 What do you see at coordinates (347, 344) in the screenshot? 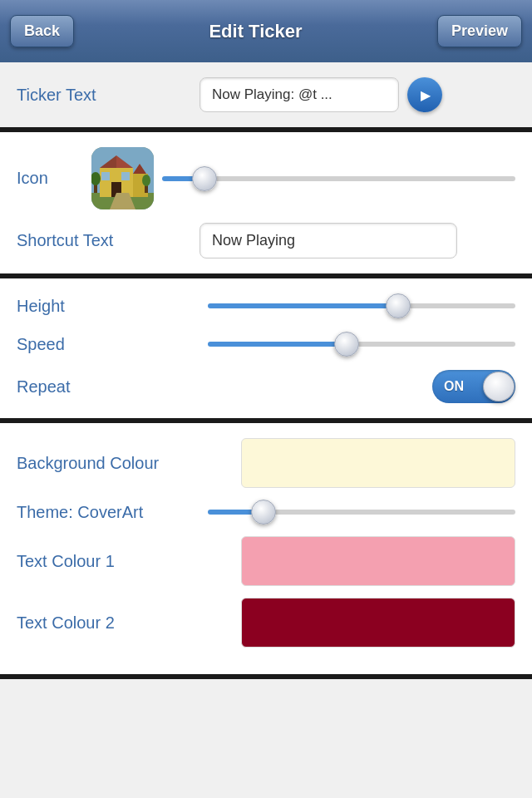
I see `speed-slider-thumb` at bounding box center [347, 344].